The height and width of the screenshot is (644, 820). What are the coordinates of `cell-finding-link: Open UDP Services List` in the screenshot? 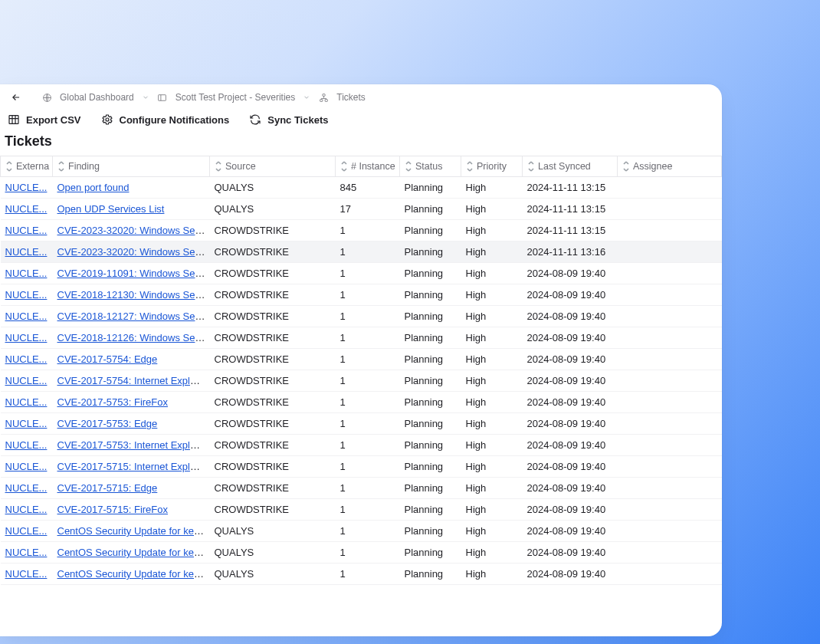 It's located at (111, 209).